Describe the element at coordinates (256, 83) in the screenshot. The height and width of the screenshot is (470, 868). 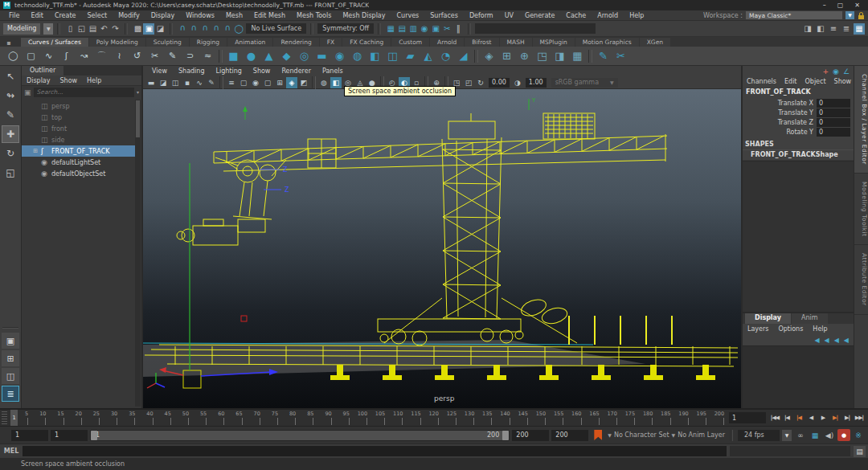
I see `resolution-gate-icon: ◉` at that location.